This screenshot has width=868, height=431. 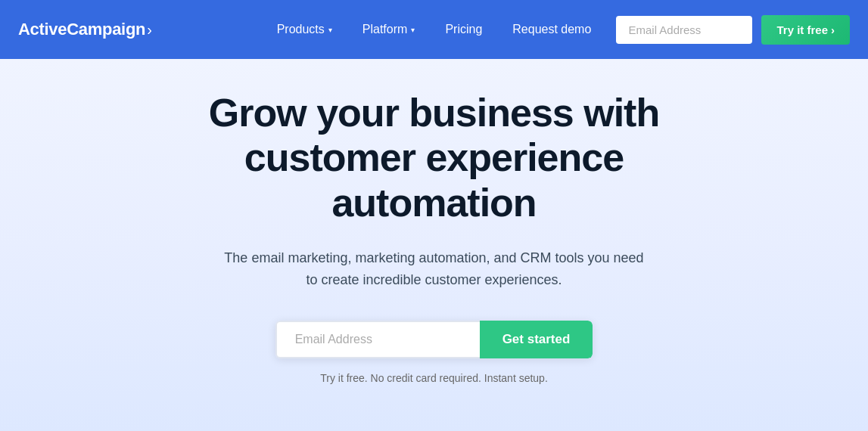 I want to click on navbar: ActiveCampaign › Products ▾ Platform ▾ P…, so click(x=434, y=29).